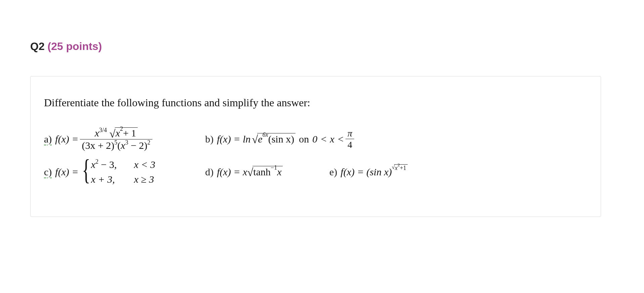  What do you see at coordinates (117, 172) in the screenshot?
I see `part-c-piecewise: { x2 − 3, x < 3 x + 3, x ≥ 3` at bounding box center [117, 172].